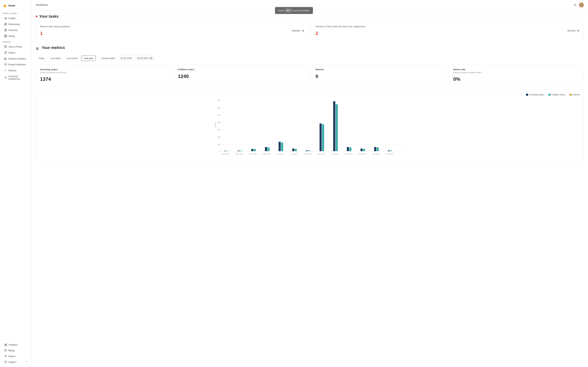 The height and width of the screenshot is (367, 588). I want to click on sidebar-item-kitting: Kitting, so click(16, 36).